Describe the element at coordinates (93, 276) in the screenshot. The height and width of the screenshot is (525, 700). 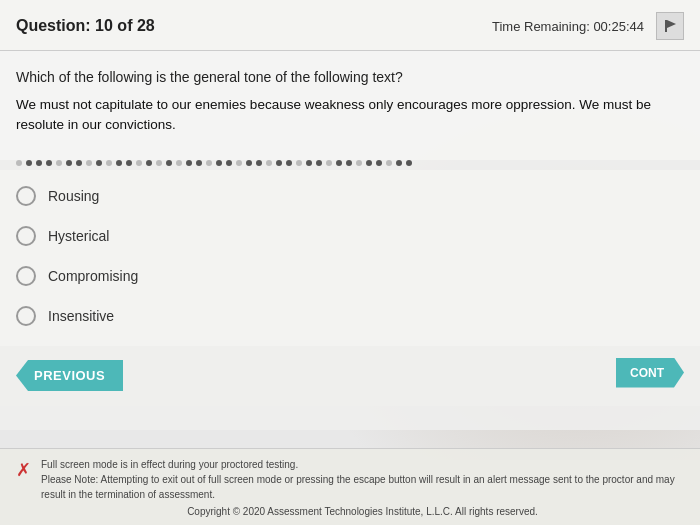
I see `option-label-compromising: Compromising` at that location.